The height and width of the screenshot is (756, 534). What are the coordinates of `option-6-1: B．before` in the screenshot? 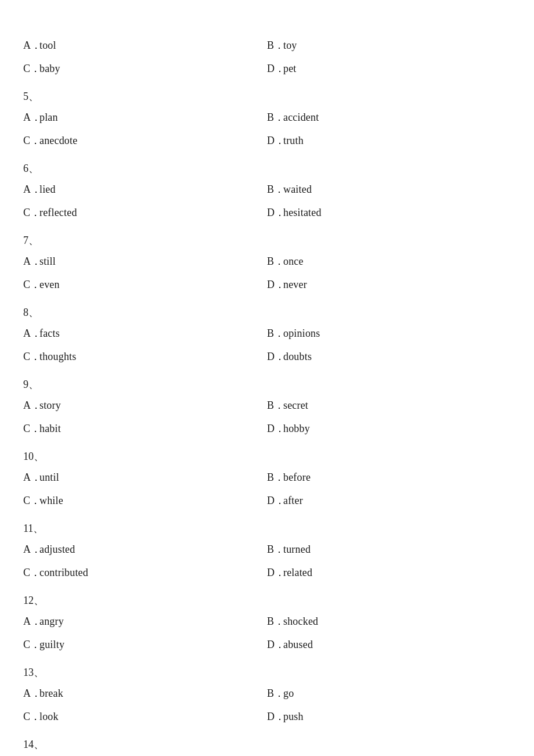 It's located at (389, 477).